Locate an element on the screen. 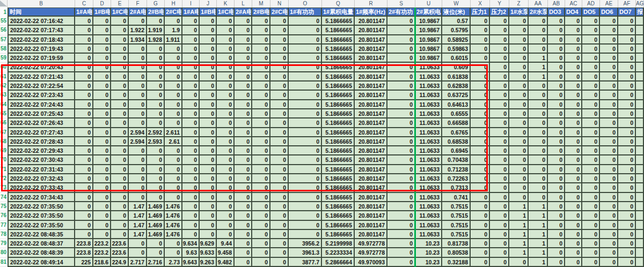 This screenshot has height=267, width=644. cell-AF57: 0 is located at coordinates (627, 40).